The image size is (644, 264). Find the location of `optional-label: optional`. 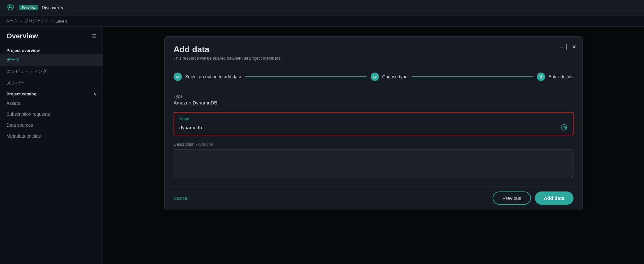

optional-label: optional is located at coordinates (206, 144).